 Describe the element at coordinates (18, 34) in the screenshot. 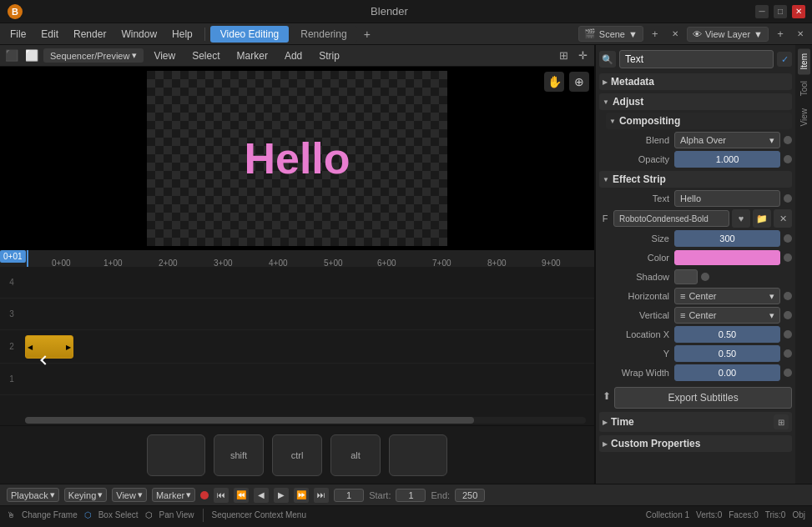

I see `menu-file: File` at that location.